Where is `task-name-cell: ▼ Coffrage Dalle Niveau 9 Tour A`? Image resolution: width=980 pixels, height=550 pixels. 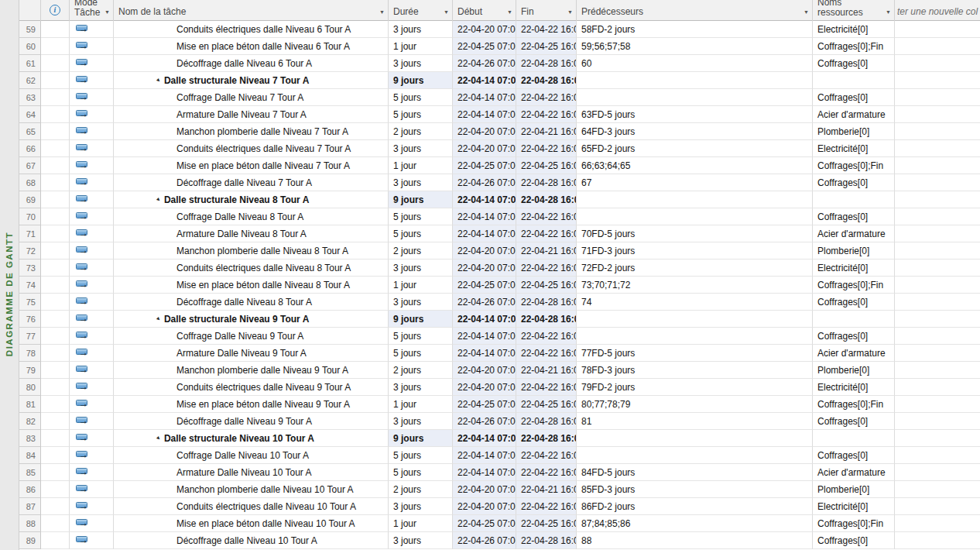
task-name-cell: ▼ Coffrage Dalle Niveau 9 Tour A is located at coordinates (251, 336).